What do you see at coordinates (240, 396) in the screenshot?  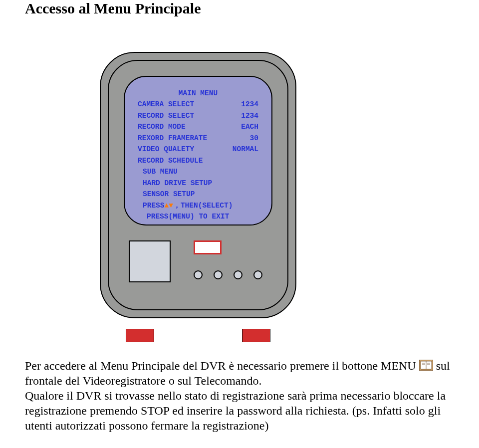 I see `body-text: Per accedere al Menu Principale del DVR …` at bounding box center [240, 396].